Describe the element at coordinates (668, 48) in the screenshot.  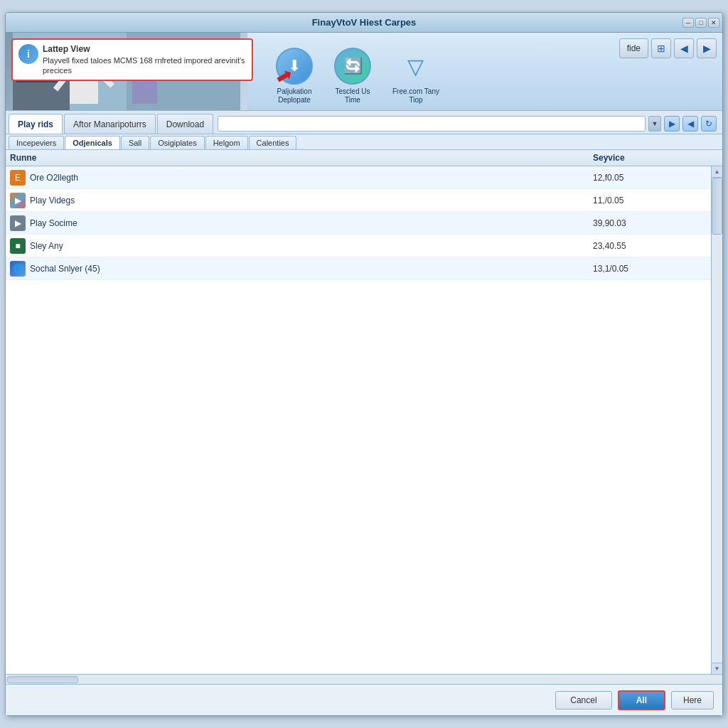
I see `banner-toolbar: fide ⊞ ◀ ▶` at that location.